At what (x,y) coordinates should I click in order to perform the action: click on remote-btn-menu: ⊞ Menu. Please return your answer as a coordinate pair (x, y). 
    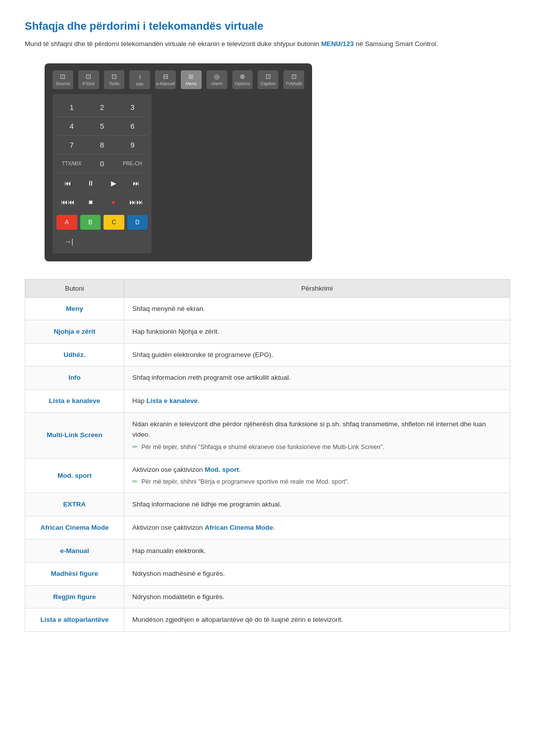
    Looking at the image, I should click on (191, 80).